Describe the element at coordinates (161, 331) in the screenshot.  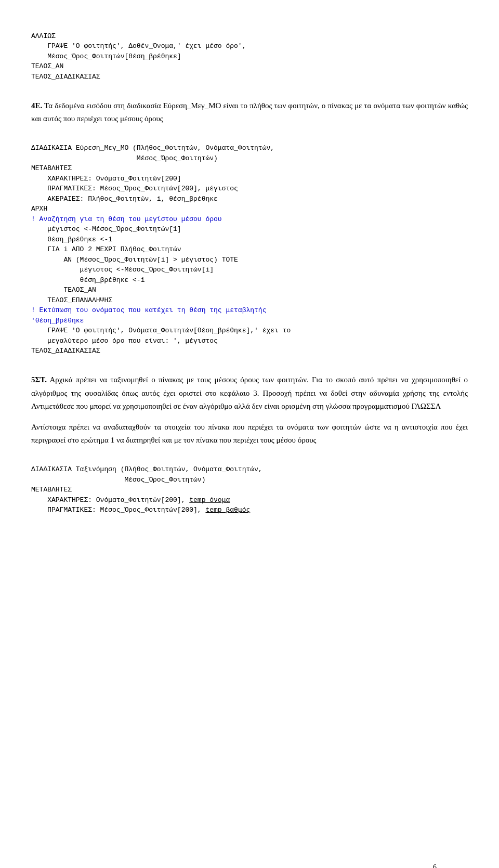
I see `code-line: ΓΡΑΨΕ 'Ο φοιτητής', Ονόματα_Φοιτητών[θέσ…` at that location.